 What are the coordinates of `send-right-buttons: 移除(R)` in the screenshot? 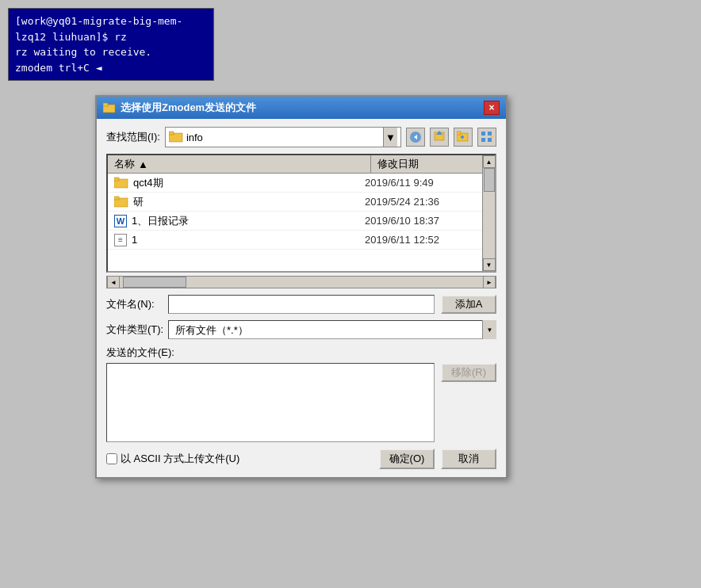 It's located at (469, 403).